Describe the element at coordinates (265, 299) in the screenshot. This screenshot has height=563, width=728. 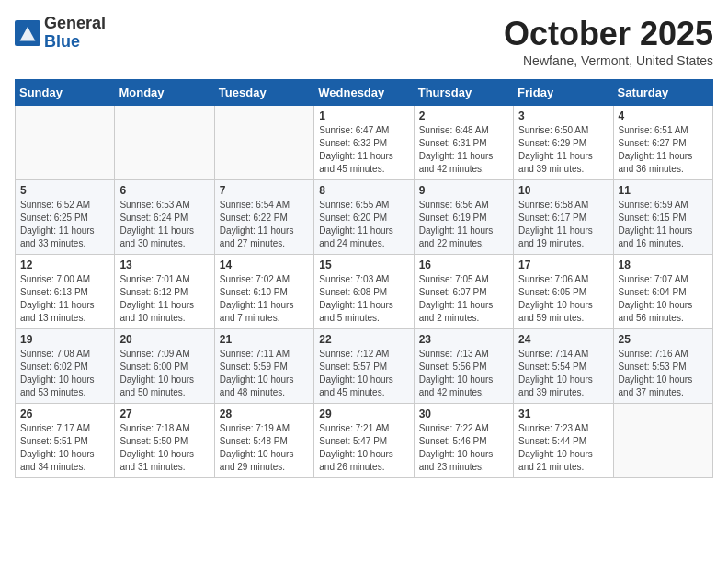
I see `day-info: Sunrise: 7:02 AM Sunset: 6:10 PM Dayligh…` at that location.